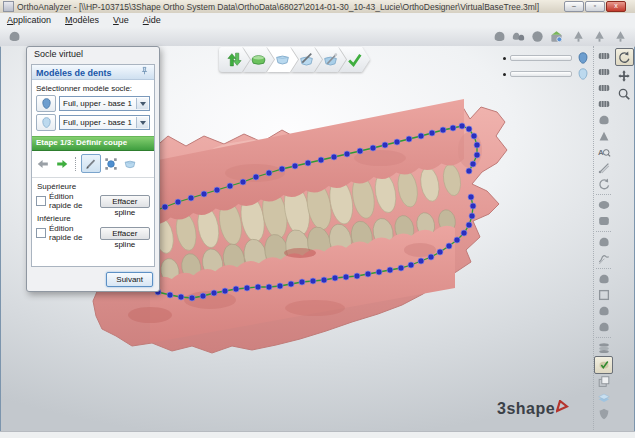  I want to click on view-tools-column: A, so click(603, 238).